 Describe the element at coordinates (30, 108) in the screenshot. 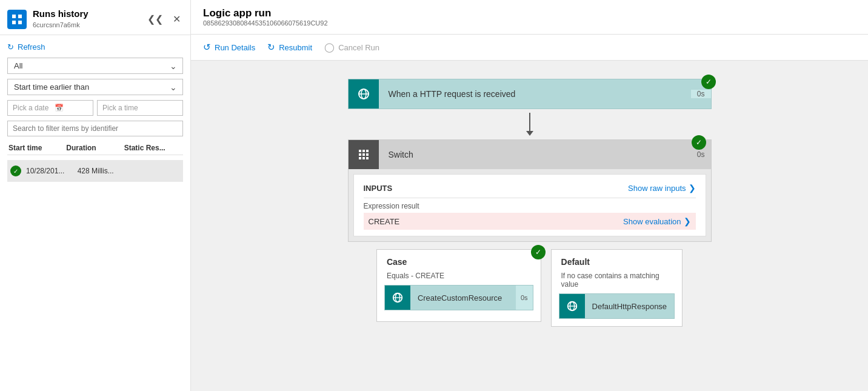

I see `date-placeholder: Pick a date` at that location.